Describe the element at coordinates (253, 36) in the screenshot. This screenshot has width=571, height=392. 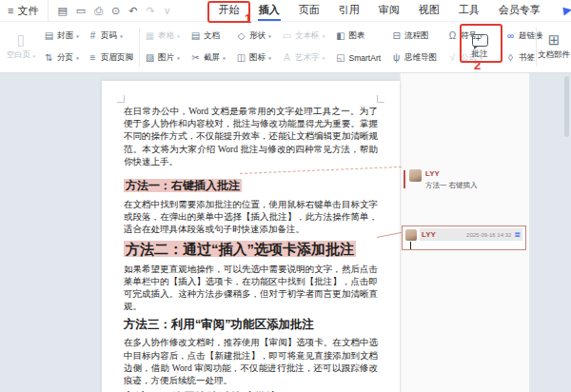
I see `shapes-button: ◇形状▾` at that location.